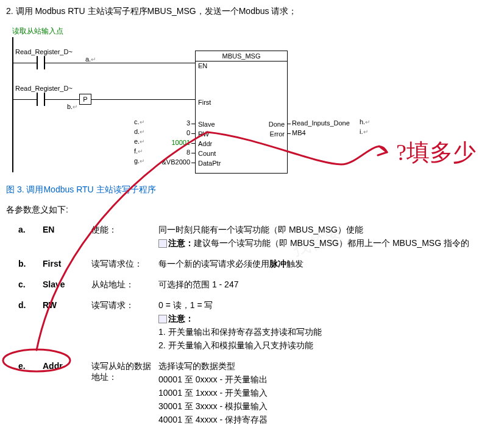 This screenshot has height=439, width=504. What do you see at coordinates (328, 380) in the screenshot?
I see `param-desc-line: 00001 至 0xxxx - 开关量输出` at bounding box center [328, 380].